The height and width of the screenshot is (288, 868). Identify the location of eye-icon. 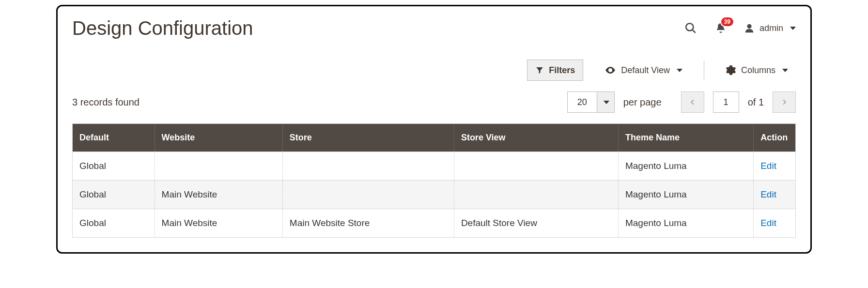
(610, 70).